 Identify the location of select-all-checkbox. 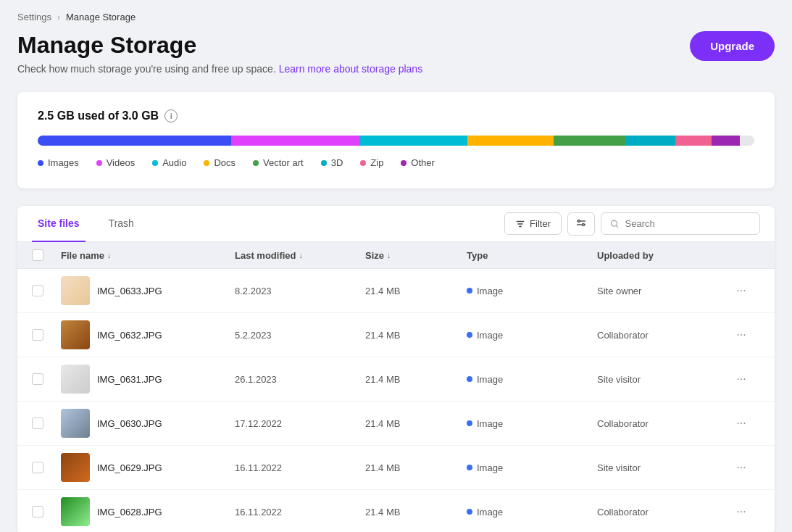
(38, 255).